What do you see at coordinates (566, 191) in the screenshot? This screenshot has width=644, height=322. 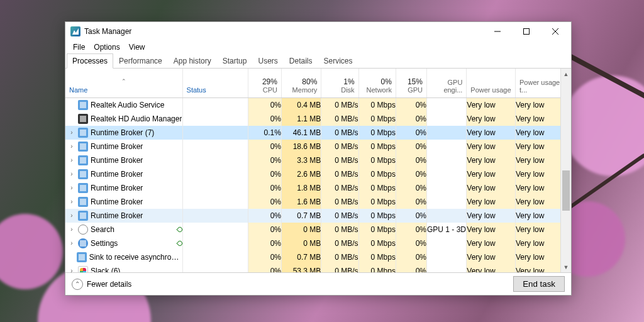 I see `scroll-thumb` at bounding box center [566, 191].